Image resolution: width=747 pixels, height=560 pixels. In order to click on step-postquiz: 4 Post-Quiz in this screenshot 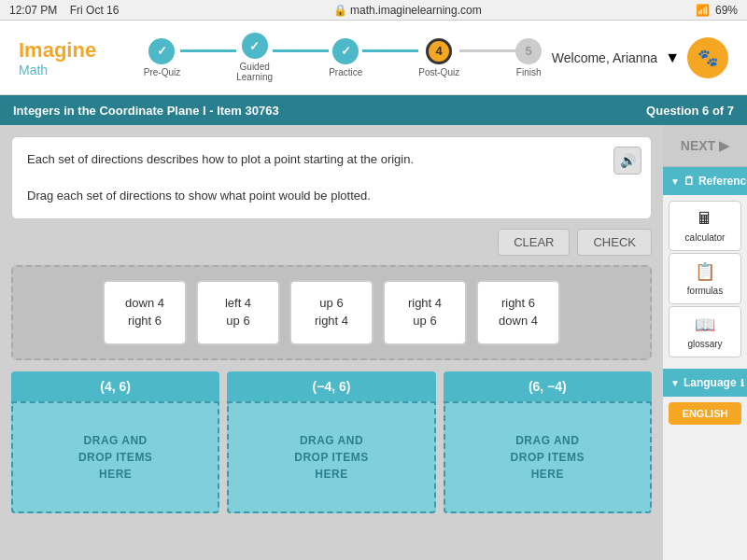, I will do `click(439, 58)`.